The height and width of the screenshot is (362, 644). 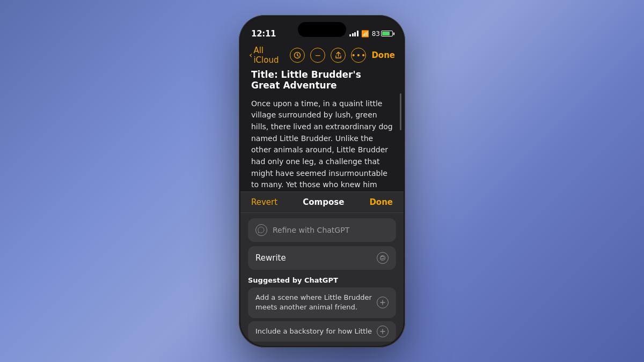 I want to click on rewrite-row: Rewrite, so click(x=322, y=258).